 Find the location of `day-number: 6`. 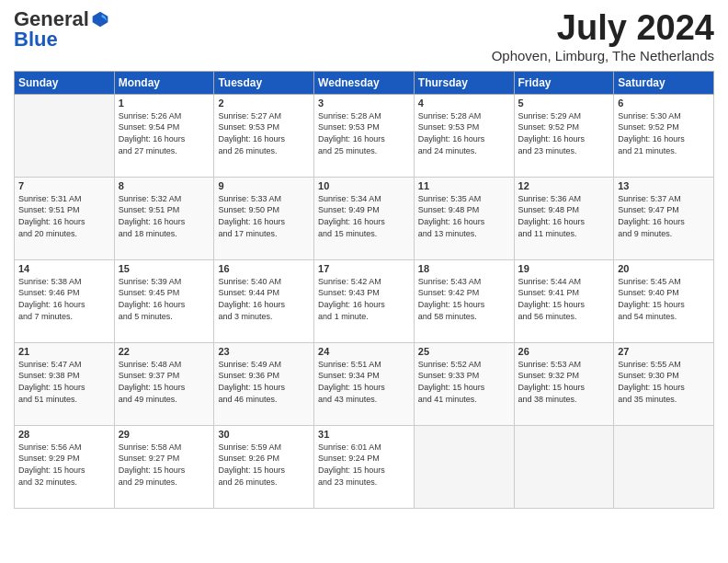

day-number: 6 is located at coordinates (664, 103).